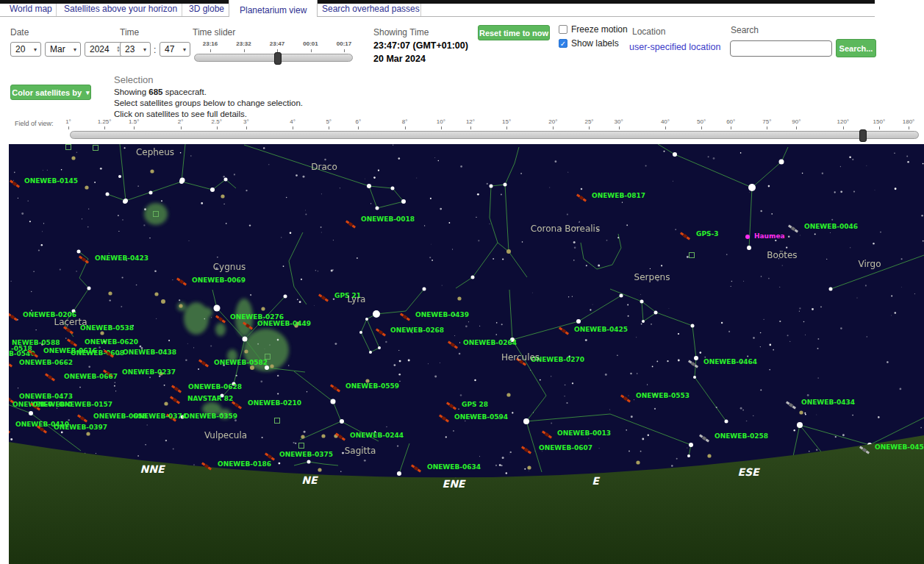  I want to click on satellite-label: ONEWEB-0157, so click(85, 404).